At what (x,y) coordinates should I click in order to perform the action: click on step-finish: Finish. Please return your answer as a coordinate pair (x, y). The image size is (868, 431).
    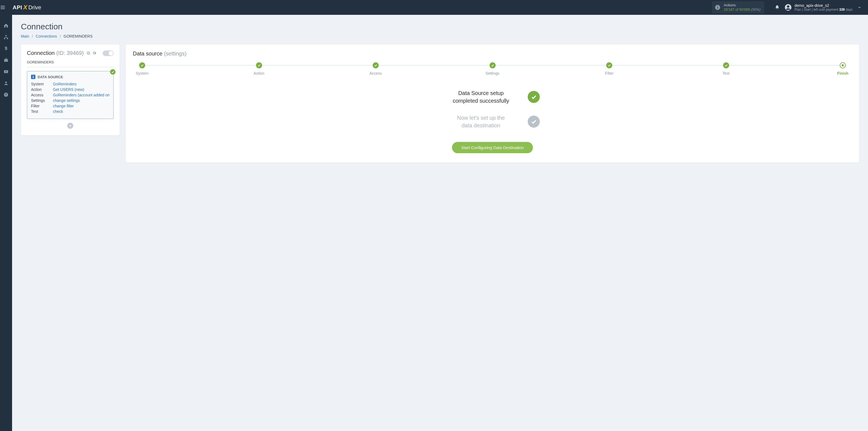
    Looking at the image, I should click on (843, 69).